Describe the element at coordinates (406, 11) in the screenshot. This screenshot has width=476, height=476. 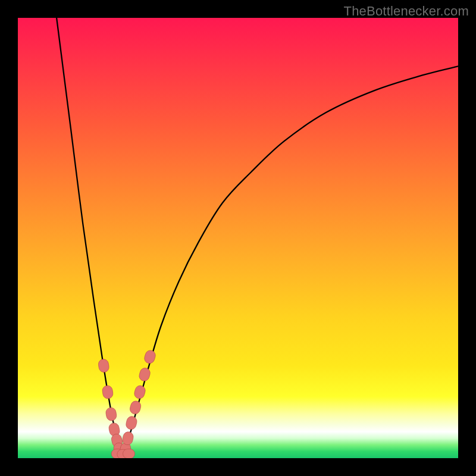
I see `watermark-text: TheBottlenecker.com` at that location.